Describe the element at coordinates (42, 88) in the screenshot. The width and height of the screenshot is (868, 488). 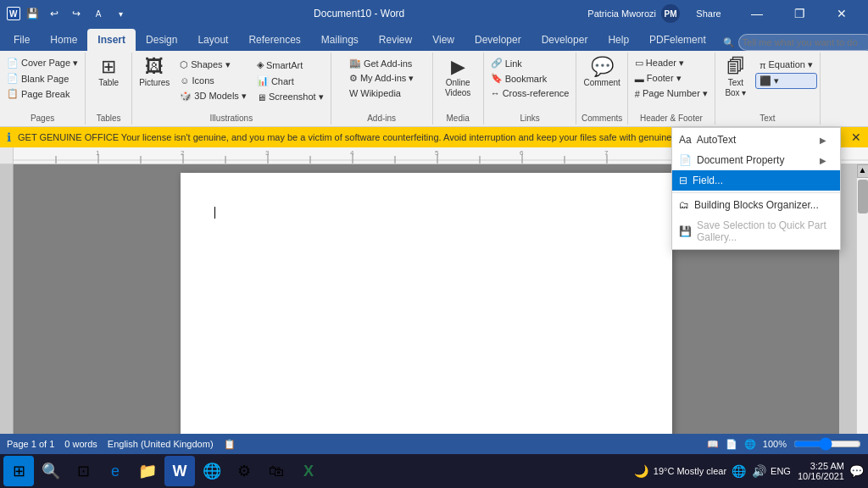
I see `pages-group-content: 📄 Cover Page ▾ 📄 Blank Page 📋 Page Break` at that location.